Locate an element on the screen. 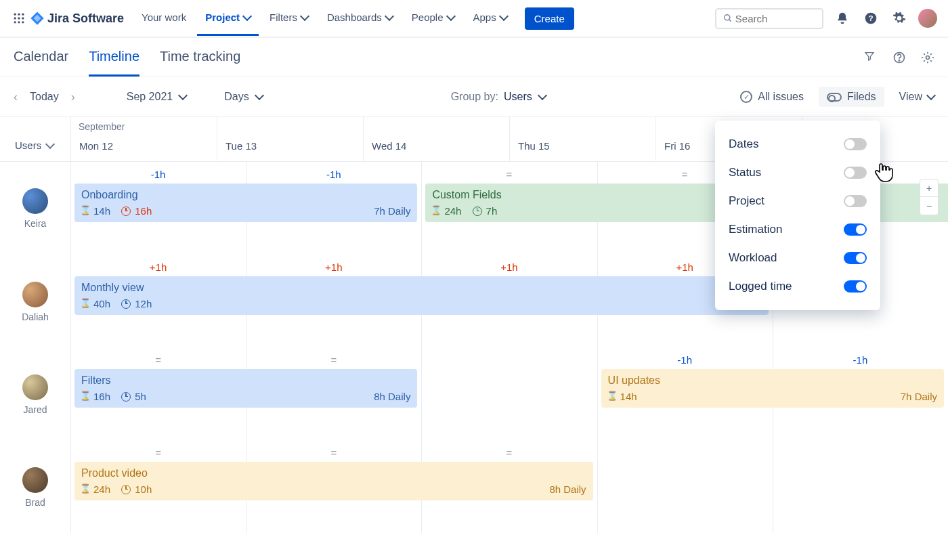 The image size is (948, 560). user-cell-daliah: Daliah is located at coordinates (35, 302).